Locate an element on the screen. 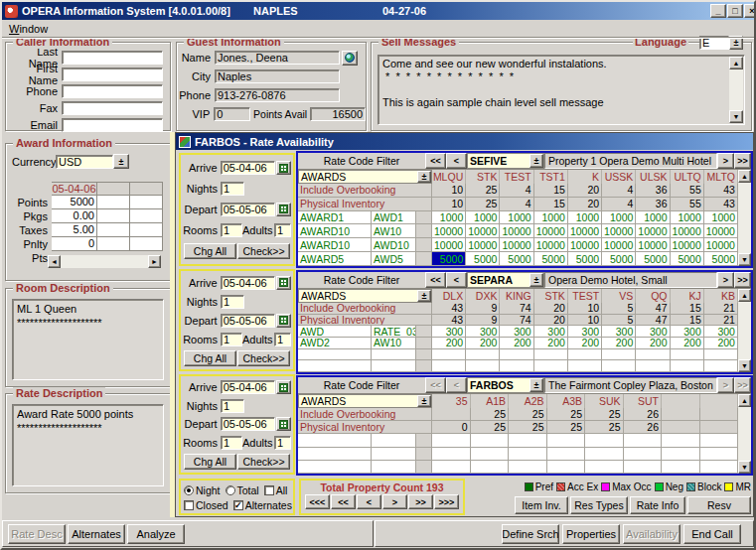 This screenshot has width=756, height=550. property-next-button: > is located at coordinates (725, 280).